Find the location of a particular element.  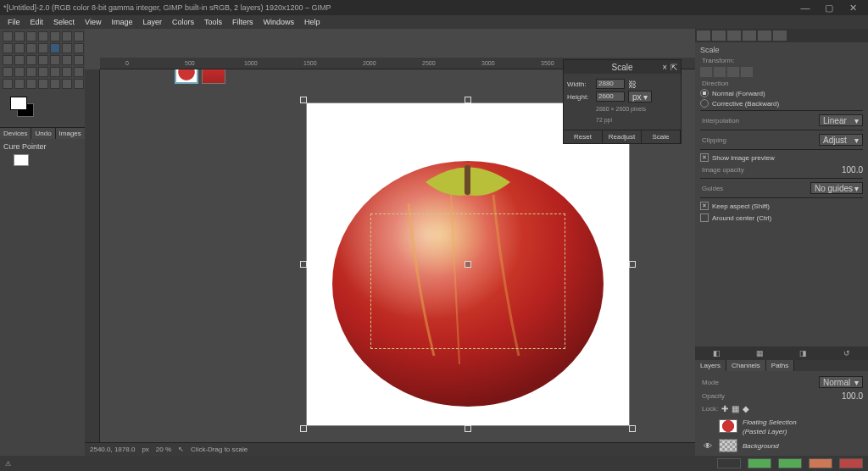

menu-windows: Windows is located at coordinates (278, 22).